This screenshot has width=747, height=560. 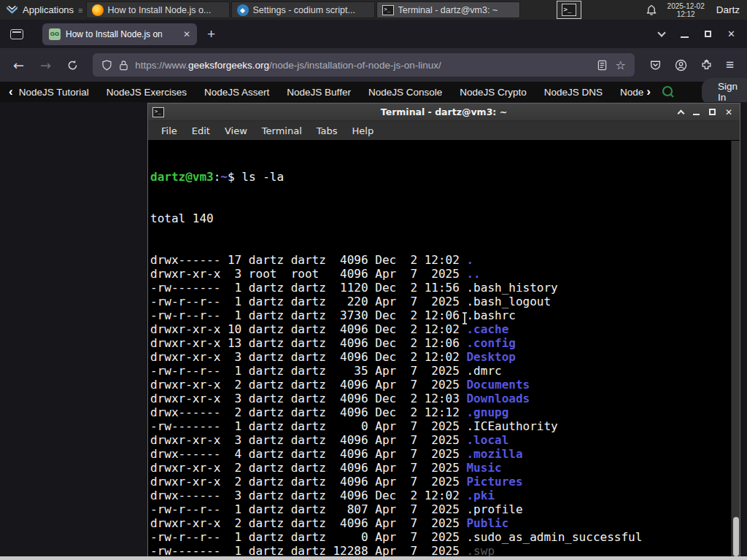 I want to click on terminal-maximize-button, so click(x=712, y=112).